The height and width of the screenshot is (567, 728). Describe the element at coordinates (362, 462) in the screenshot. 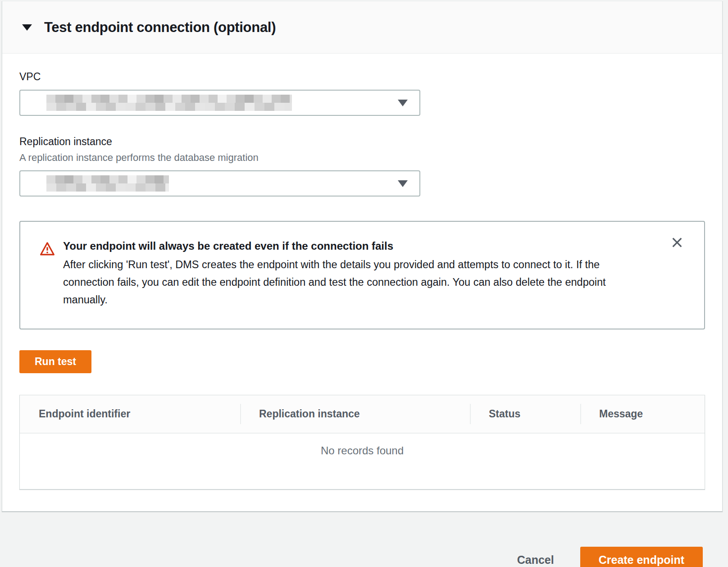

I see `table-body: No records found` at that location.